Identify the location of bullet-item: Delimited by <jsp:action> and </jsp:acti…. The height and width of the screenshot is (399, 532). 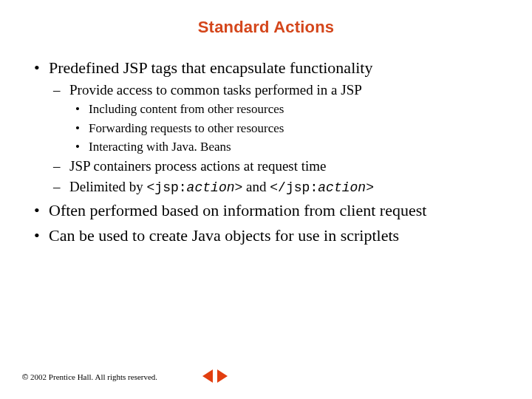
(276, 188).